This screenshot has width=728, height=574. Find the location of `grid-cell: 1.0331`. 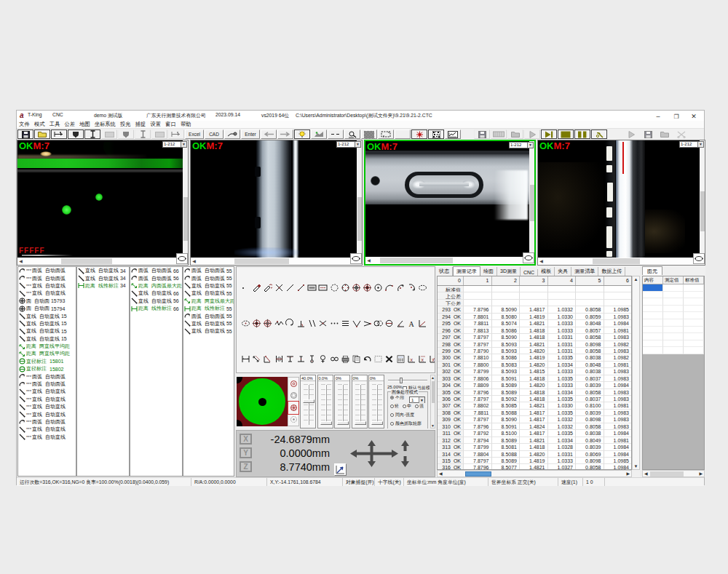

grid-cell: 1.0331 is located at coordinates (562, 351).